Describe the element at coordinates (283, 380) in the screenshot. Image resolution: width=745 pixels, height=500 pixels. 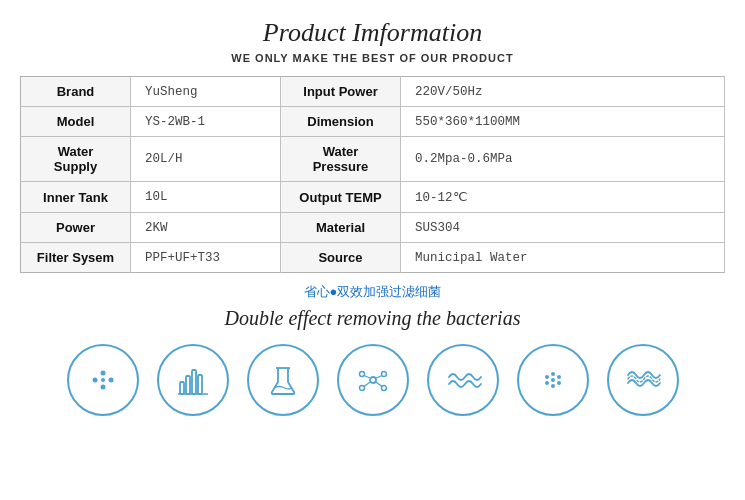
I see `flask-icon` at that location.